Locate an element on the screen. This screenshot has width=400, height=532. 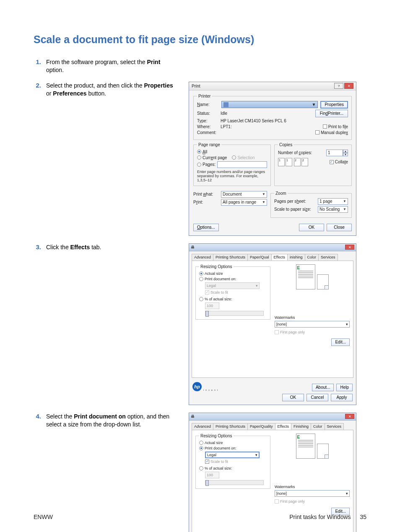
copies-group: Copies Number of copies: 1 ▲▼ 11 is located at coordinates (313, 164).